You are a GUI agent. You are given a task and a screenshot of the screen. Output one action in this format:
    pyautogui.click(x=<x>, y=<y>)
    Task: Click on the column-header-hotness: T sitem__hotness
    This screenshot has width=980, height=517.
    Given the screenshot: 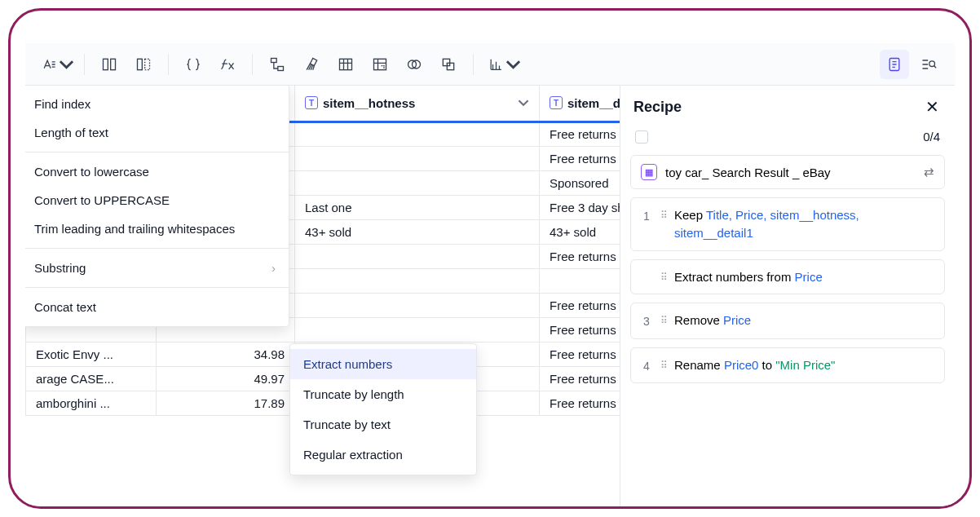 What is the action you would take?
    pyautogui.click(x=417, y=104)
    